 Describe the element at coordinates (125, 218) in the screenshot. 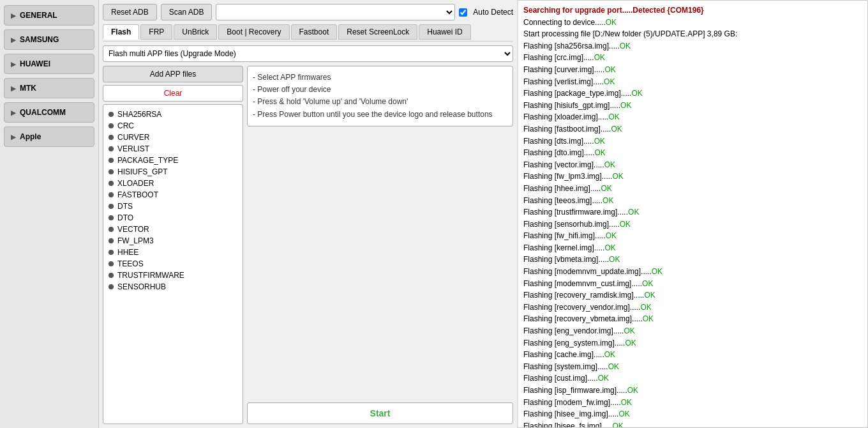

I see `file-name: DTO` at that location.